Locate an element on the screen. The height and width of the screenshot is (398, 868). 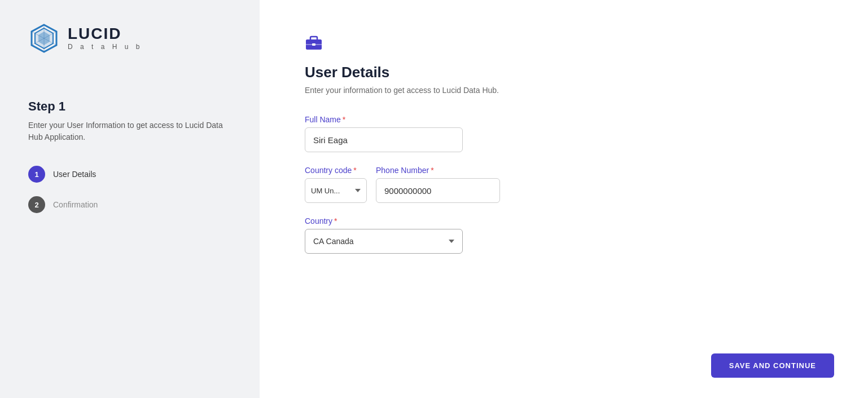
country-code-label: Country code* is located at coordinates (336, 170).